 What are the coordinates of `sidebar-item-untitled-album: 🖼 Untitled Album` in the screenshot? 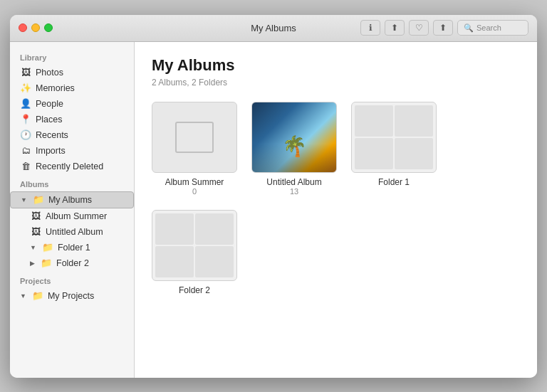 It's located at (72, 232).